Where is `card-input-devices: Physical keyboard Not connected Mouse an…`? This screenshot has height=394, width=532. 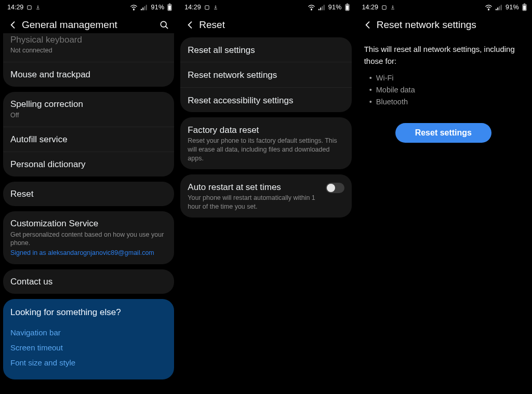
card-input-devices: Physical keyboard Not connected Mouse an… is located at coordinates (88, 60).